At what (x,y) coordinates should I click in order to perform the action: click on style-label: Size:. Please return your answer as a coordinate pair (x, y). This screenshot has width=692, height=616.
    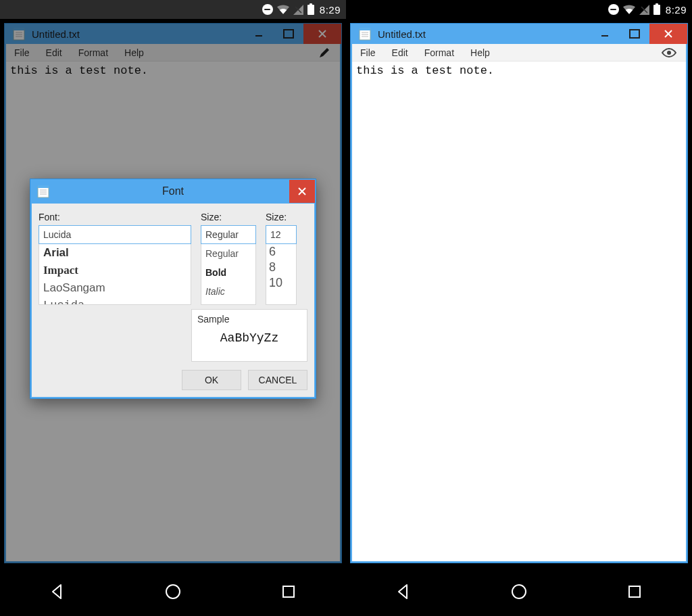
    Looking at the image, I should click on (228, 217).